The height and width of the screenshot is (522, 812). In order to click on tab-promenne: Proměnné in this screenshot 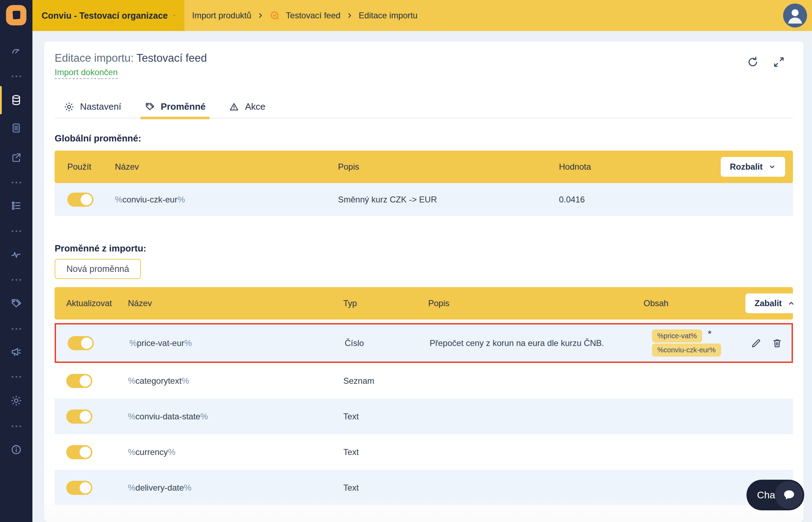, I will do `click(175, 109)`.